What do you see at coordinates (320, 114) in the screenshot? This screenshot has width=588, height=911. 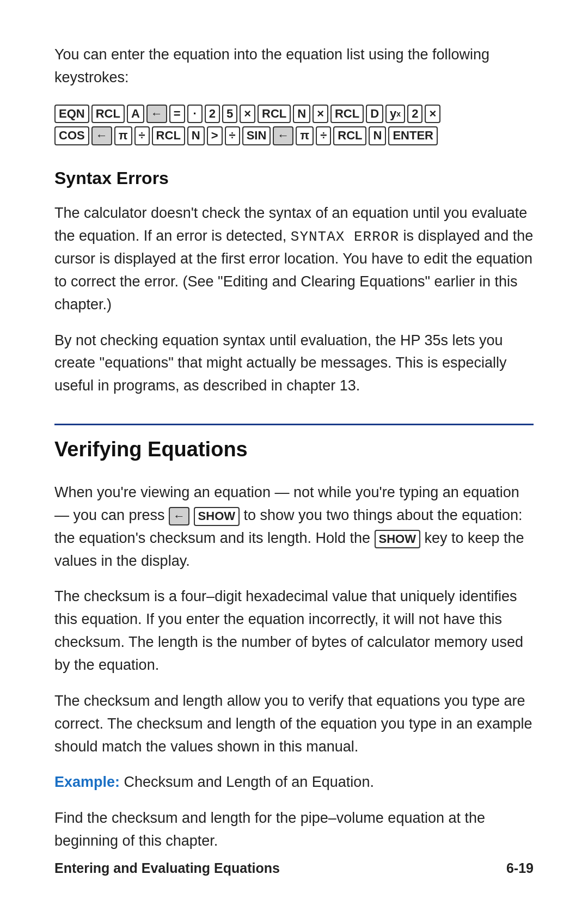 I see `key-times-2: ×` at bounding box center [320, 114].